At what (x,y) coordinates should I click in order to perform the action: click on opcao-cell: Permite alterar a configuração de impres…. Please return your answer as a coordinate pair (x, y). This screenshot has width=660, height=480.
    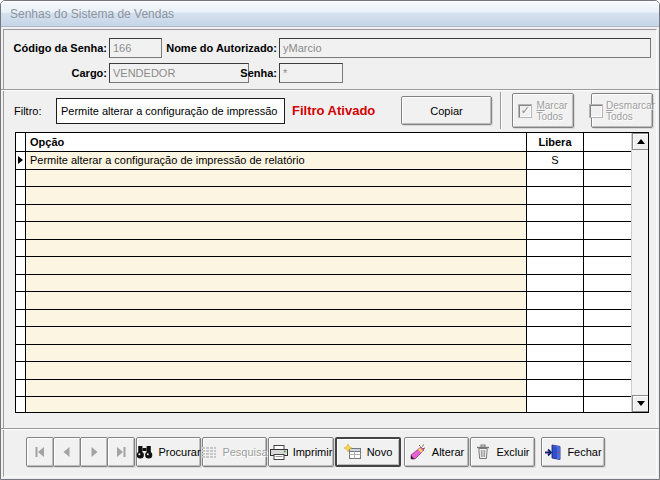
    Looking at the image, I should click on (276, 160).